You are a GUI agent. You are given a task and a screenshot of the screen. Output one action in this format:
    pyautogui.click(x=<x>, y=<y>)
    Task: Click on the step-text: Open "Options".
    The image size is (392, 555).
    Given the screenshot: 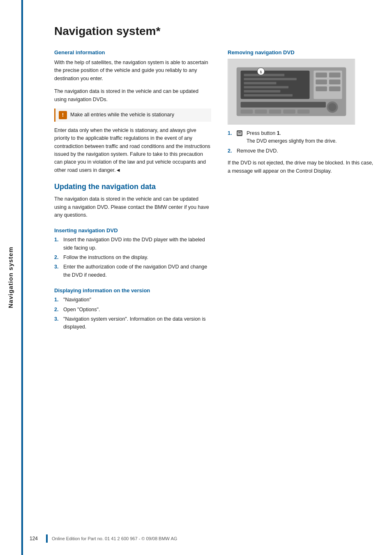 What is the action you would take?
    pyautogui.click(x=81, y=310)
    